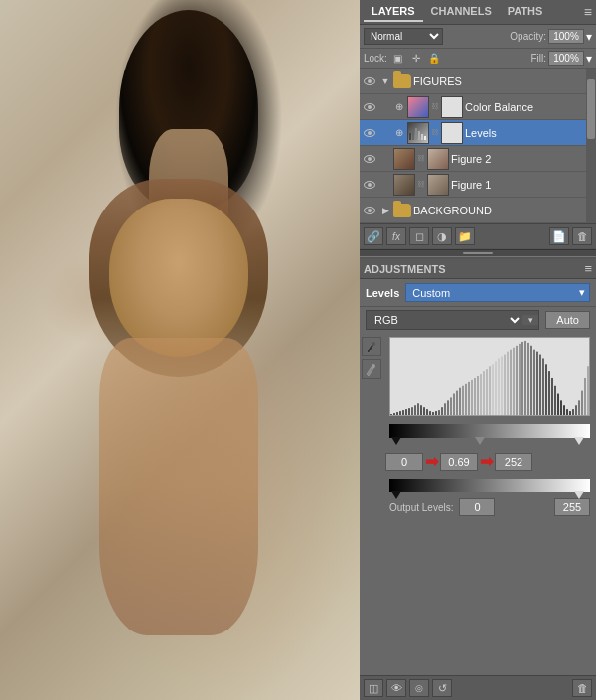  Describe the element at coordinates (438, 159) in the screenshot. I see `mask-thumb-figure2` at that location.